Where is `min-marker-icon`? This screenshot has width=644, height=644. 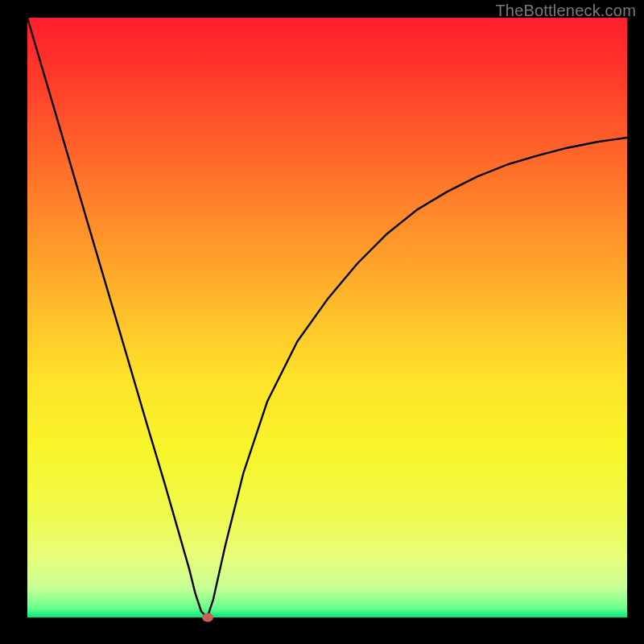
min-marker-icon is located at coordinates (208, 618).